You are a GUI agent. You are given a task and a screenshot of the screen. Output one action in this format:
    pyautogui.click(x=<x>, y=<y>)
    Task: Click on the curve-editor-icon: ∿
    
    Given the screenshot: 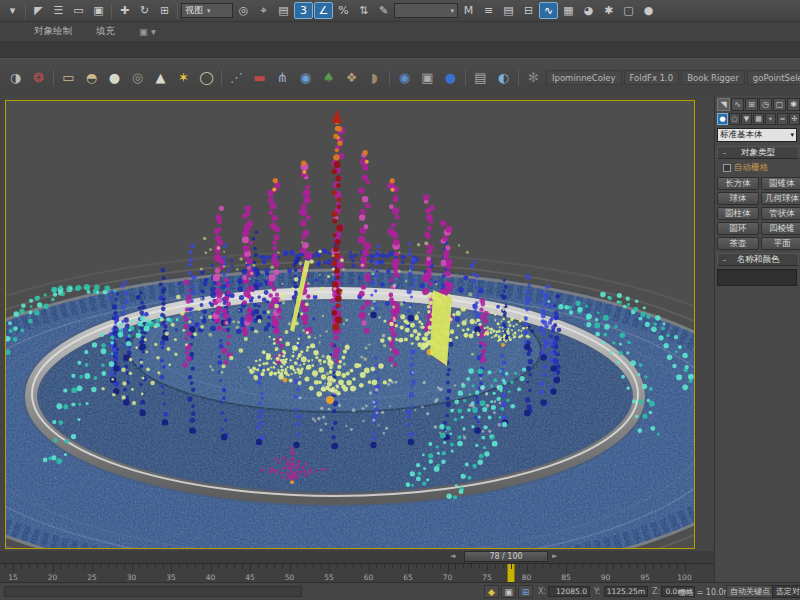 What is the action you would take?
    pyautogui.click(x=548, y=10)
    